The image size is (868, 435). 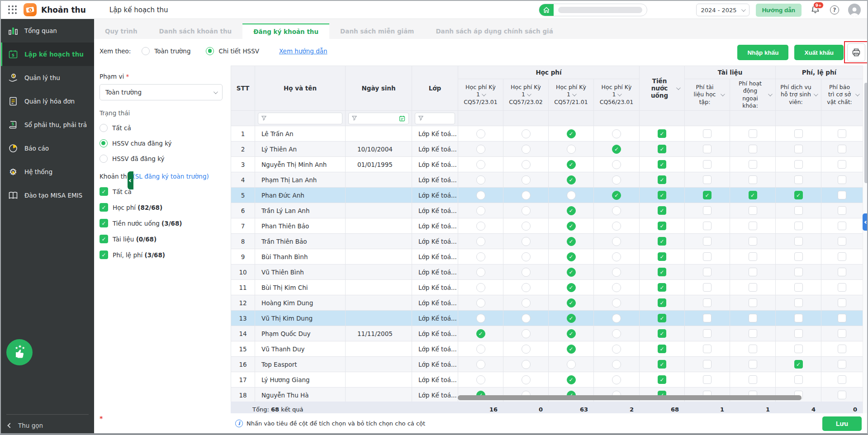 I want to click on tab-danh-sach-ap-dung: Danh sách áp dụng chính sách giá, so click(x=494, y=31).